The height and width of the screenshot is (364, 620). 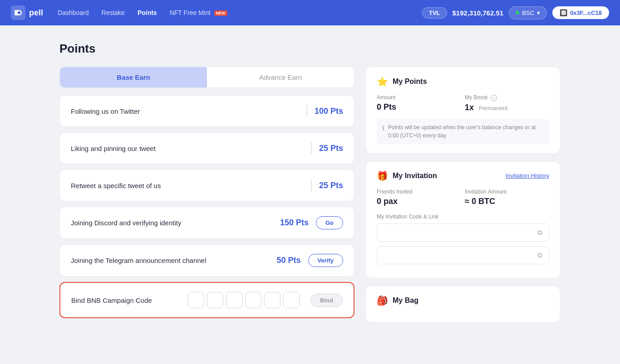 What do you see at coordinates (133, 77) in the screenshot?
I see `tab-base-earn: Base Earn` at bounding box center [133, 77].